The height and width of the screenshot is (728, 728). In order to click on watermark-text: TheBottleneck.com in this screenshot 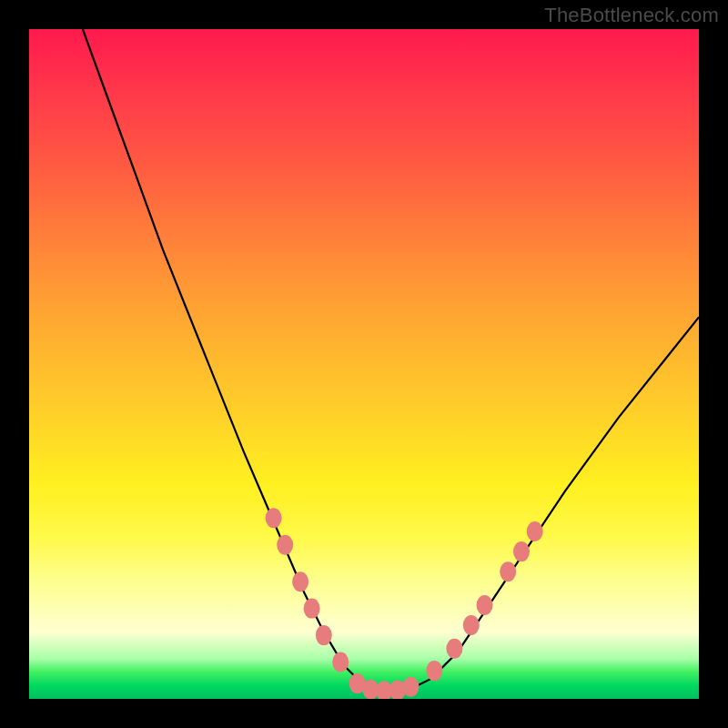, I will do `click(632, 15)`.